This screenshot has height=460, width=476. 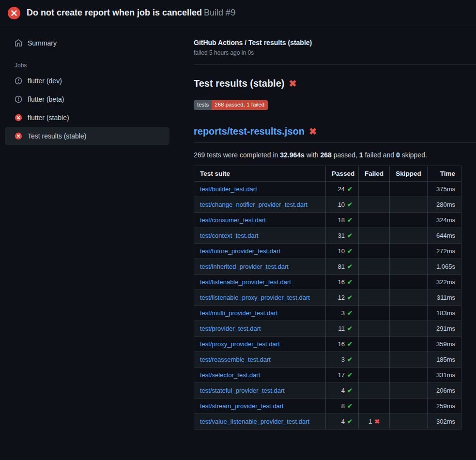 I want to click on suite-cell: test/provider_test.dart, so click(x=260, y=328).